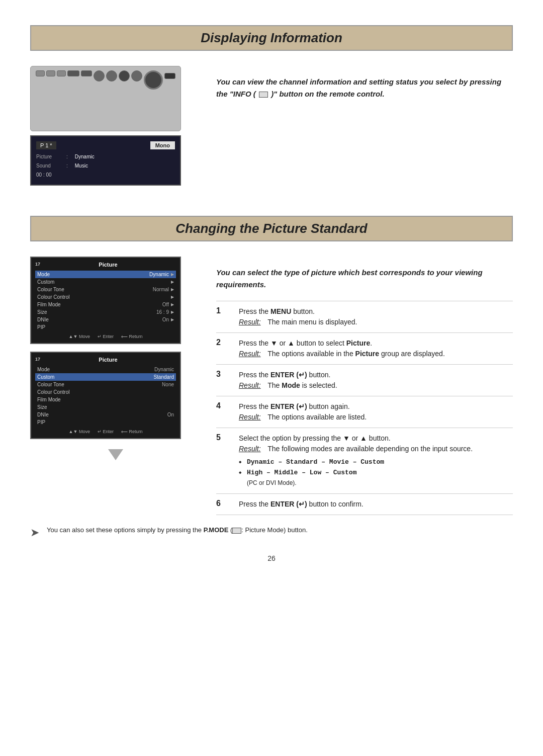 This screenshot has height=756, width=543. I want to click on section1-content: P 1 * Mono Picture : Dynamic Sound : Mus…, so click(272, 128).